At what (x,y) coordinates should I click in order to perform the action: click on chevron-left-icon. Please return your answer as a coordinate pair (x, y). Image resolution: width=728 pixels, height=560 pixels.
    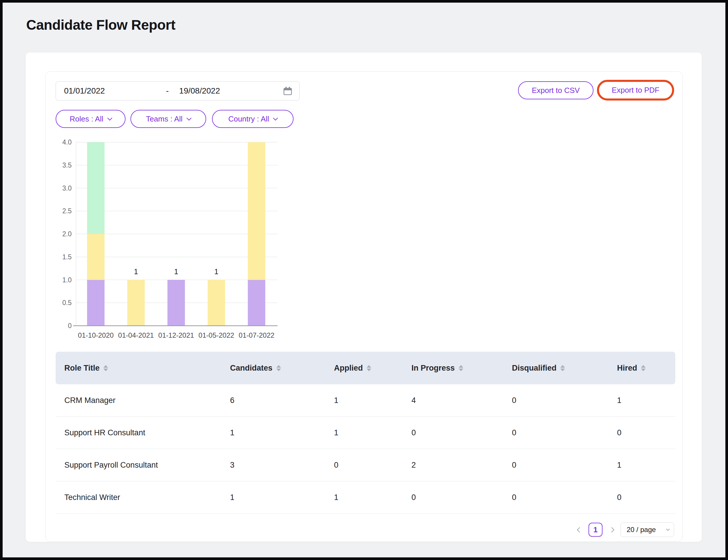
    Looking at the image, I should click on (579, 530).